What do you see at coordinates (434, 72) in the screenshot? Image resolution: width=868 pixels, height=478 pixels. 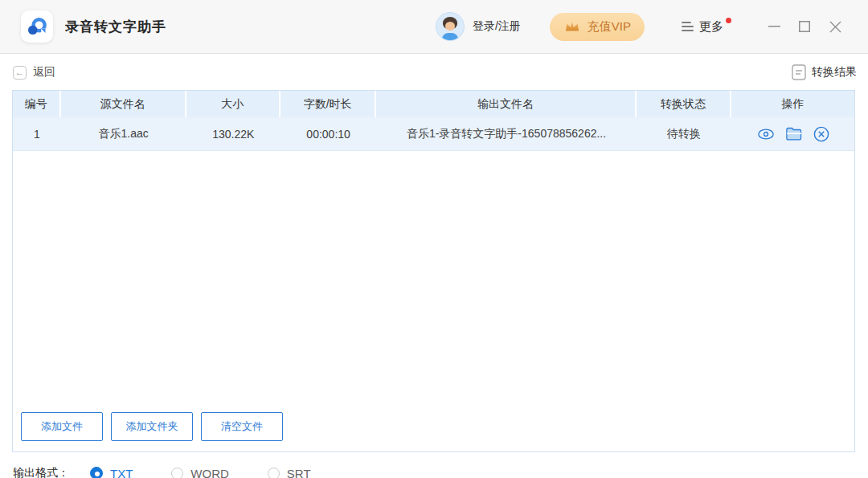 I see `toolbar: ← 返回 转换结果` at bounding box center [434, 72].